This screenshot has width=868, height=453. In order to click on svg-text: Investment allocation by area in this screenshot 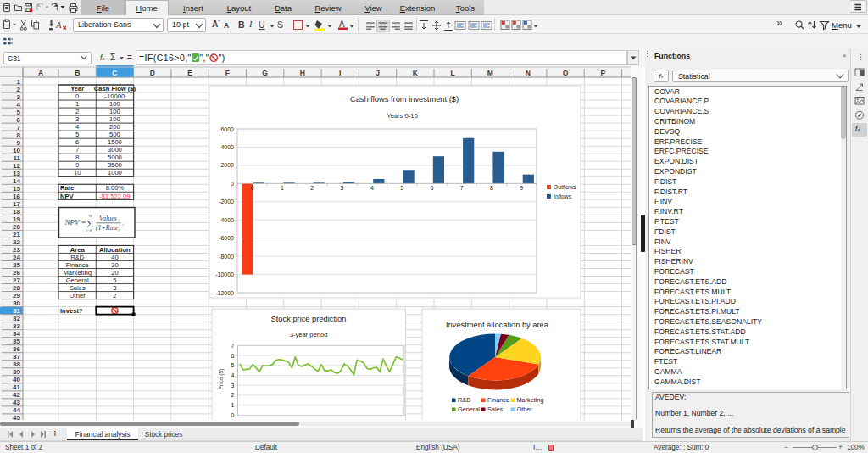, I will do `click(498, 325)`.